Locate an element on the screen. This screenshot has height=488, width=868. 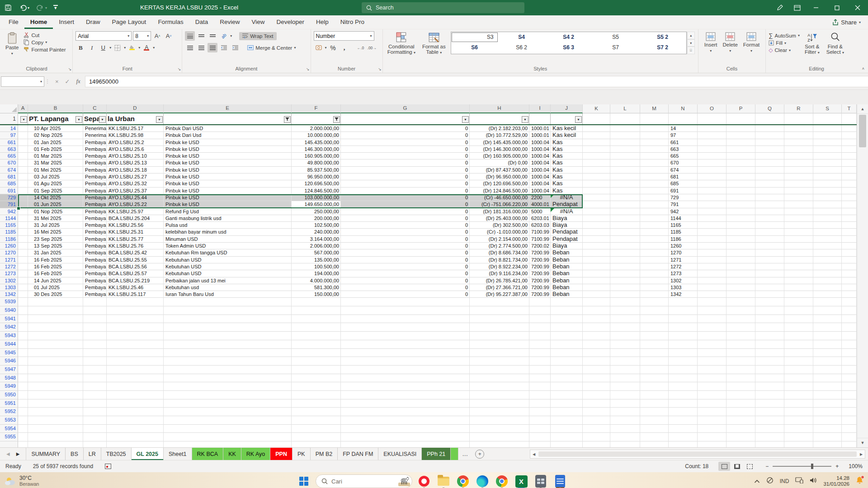
cell-R14 is located at coordinates (799, 128).